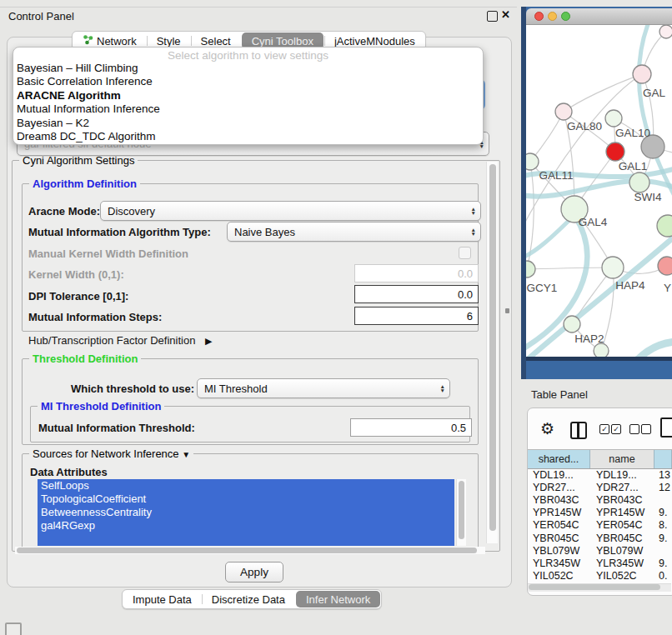  Describe the element at coordinates (246, 512) in the screenshot. I see `data-attributes-list: SelfLoopsTopologicalCoefficientBetweenne…` at that location.